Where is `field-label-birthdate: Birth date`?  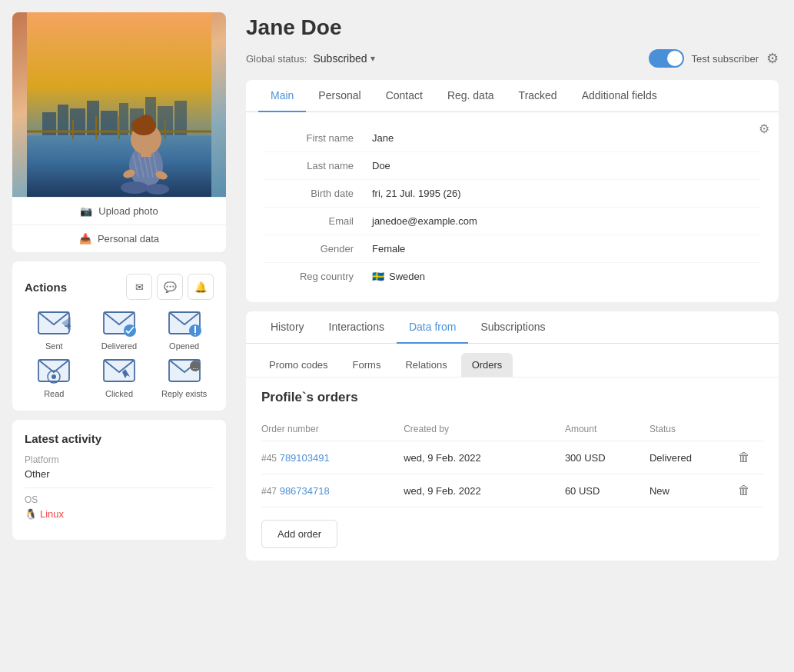
field-label-birthdate: Birth date is located at coordinates (318, 194).